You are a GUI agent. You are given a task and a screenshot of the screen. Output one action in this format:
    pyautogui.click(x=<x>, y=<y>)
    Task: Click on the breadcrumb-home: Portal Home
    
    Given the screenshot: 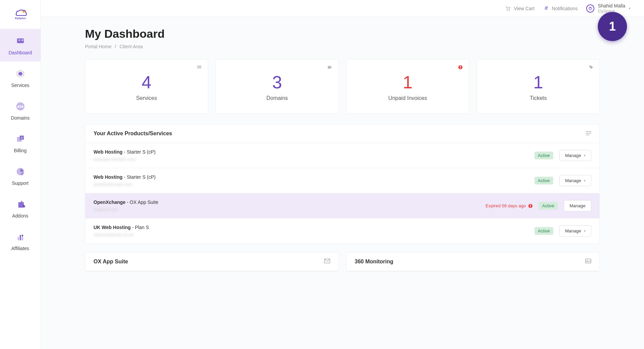 What is the action you would take?
    pyautogui.click(x=98, y=47)
    